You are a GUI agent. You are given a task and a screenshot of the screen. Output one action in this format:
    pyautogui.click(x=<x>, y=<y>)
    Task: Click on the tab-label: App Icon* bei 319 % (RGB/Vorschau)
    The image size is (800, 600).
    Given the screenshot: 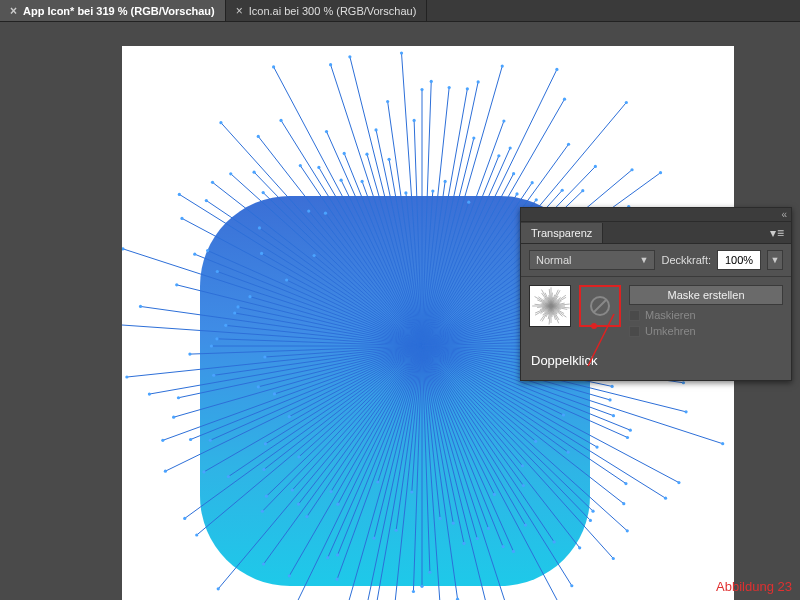 What is the action you would take?
    pyautogui.click(x=119, y=11)
    